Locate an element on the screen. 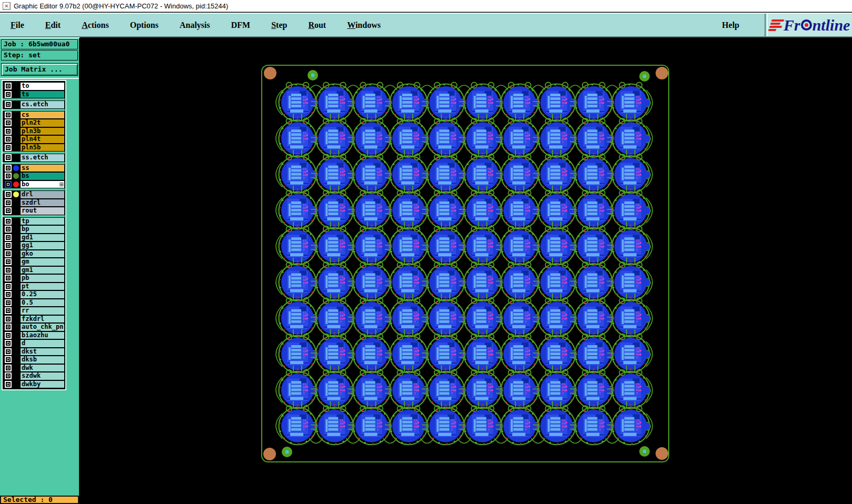 The width and height of the screenshot is (852, 504). layer-label-pln2t: pln2t is located at coordinates (42, 123).